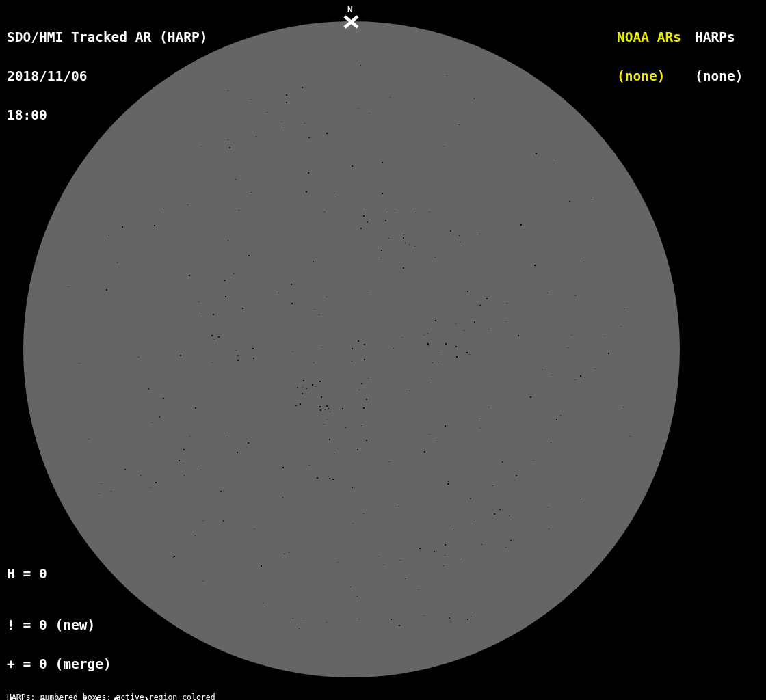 The height and width of the screenshot is (700, 766). I want to click on header: SDO/HMI Tracked AR (HARP) 2018/11/06 18:…, so click(107, 77).